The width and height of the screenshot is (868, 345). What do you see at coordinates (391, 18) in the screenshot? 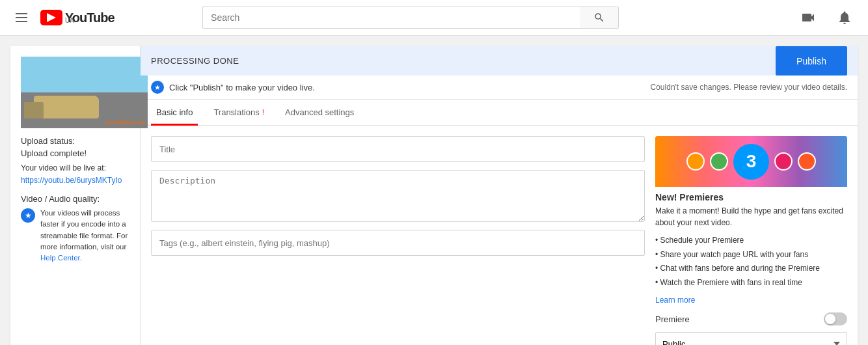
I see `search-input` at bounding box center [391, 18].